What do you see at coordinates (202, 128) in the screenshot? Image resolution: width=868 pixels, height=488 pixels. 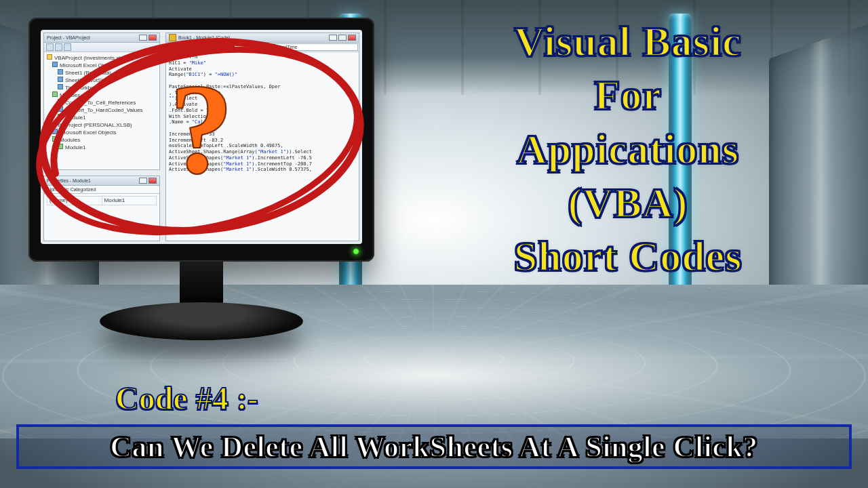 I see `question-mark-icon: ?` at bounding box center [202, 128].